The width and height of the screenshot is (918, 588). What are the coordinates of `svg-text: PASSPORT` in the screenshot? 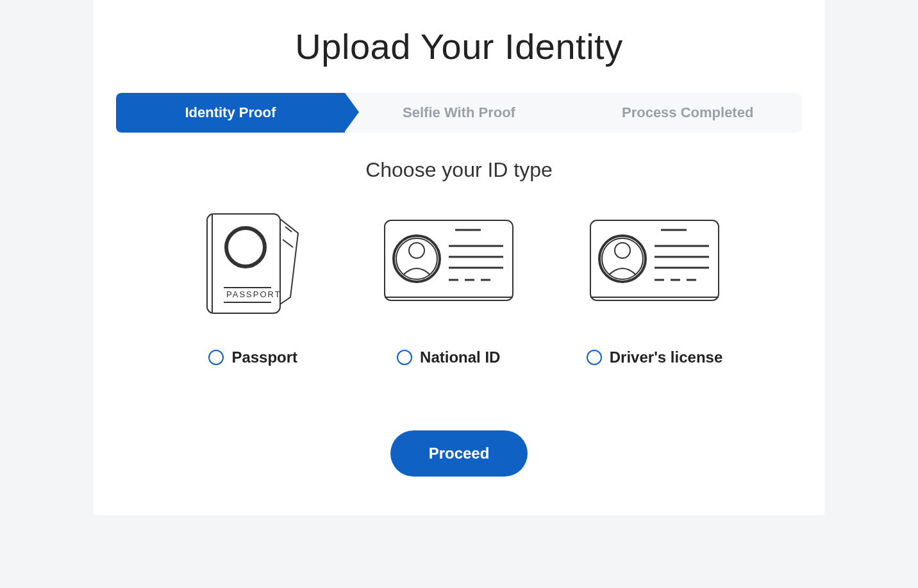 It's located at (254, 295).